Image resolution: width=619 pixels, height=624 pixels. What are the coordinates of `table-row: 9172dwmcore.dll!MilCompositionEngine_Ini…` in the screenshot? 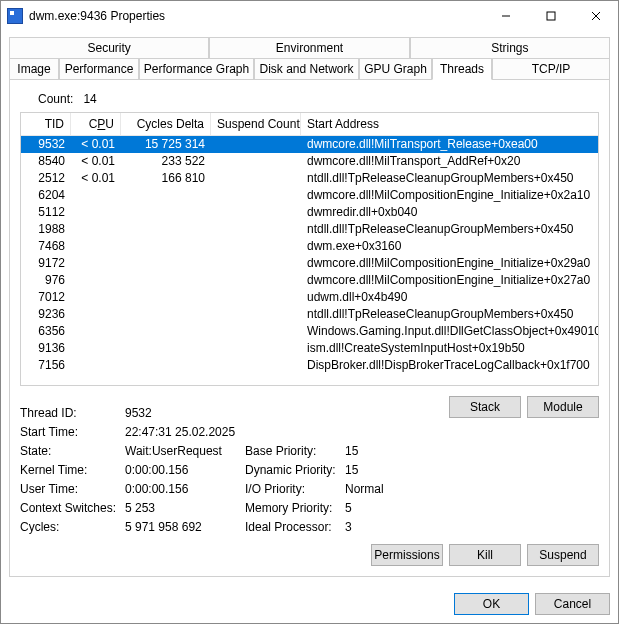 It's located at (310, 264).